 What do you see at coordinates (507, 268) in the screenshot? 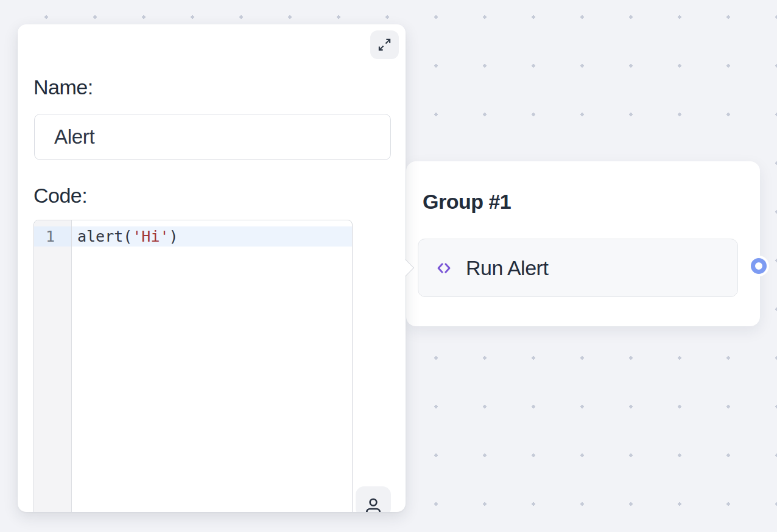
I see `node-item-label: Run Alert` at bounding box center [507, 268].